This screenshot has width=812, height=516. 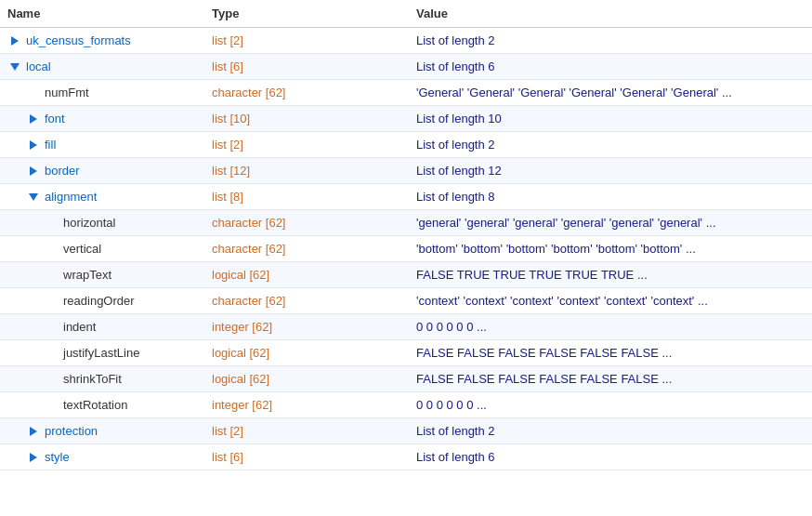 I want to click on table-row: fontlist [10]List of length 10, so click(x=406, y=119).